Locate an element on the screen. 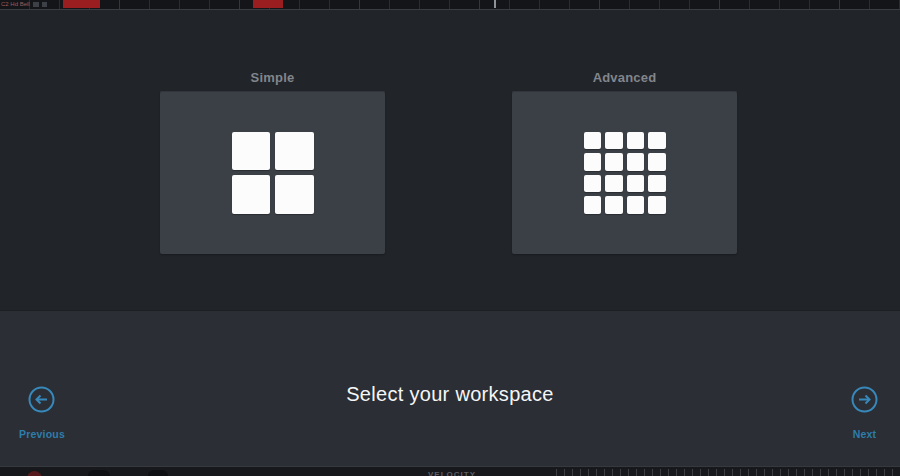 This screenshot has width=900, height=476. simple-option-label: Simple is located at coordinates (272, 78).